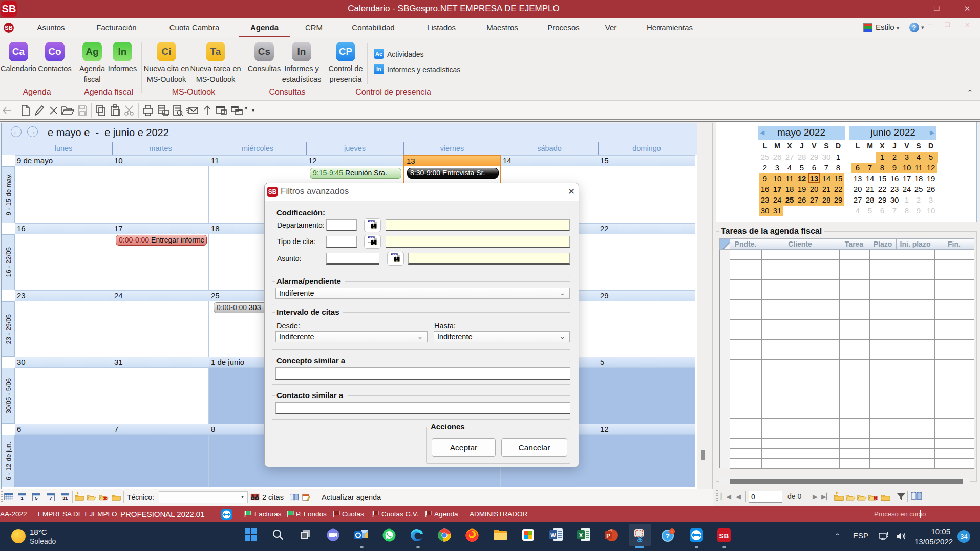  What do you see at coordinates (553, 535) in the screenshot?
I see `svg-text: W` at bounding box center [553, 535].